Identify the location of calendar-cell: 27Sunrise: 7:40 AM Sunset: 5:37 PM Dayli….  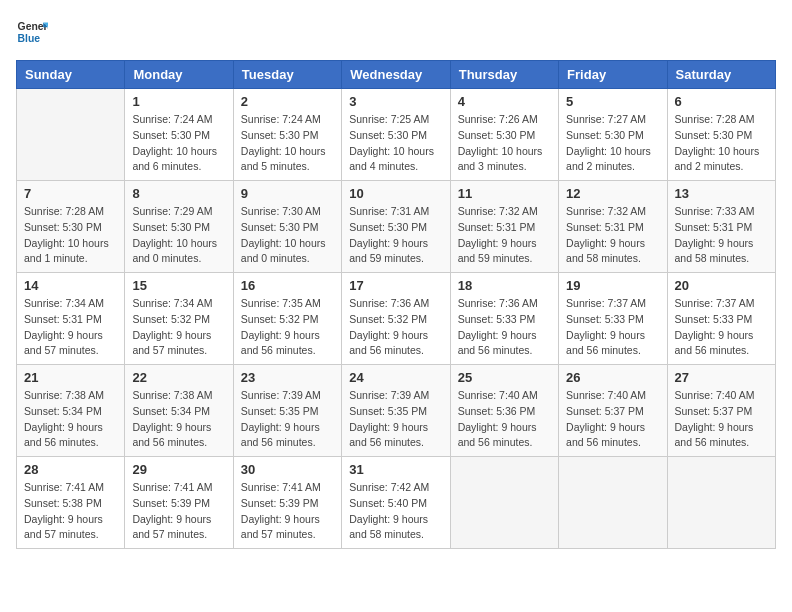
(721, 411).